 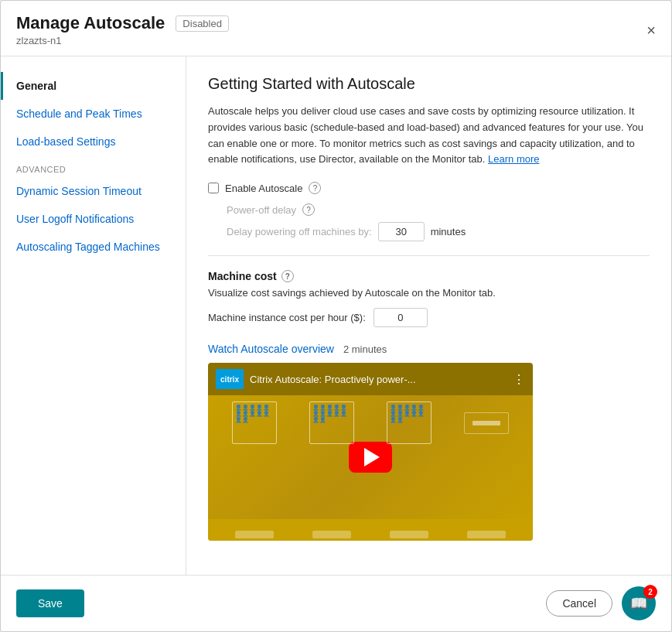 What do you see at coordinates (90, 23) in the screenshot?
I see `modal-title: Manage Autoscale` at bounding box center [90, 23].